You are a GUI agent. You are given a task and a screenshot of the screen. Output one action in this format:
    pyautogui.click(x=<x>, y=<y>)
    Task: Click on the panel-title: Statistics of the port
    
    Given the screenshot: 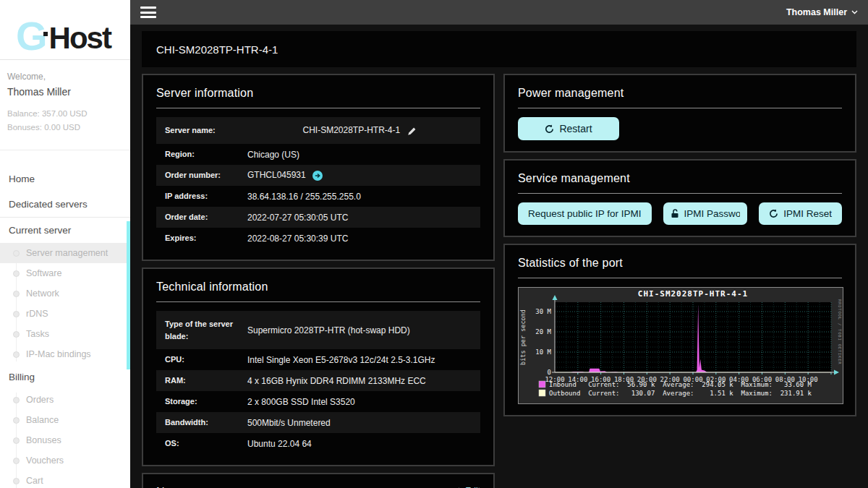 What is the action you would take?
    pyautogui.click(x=680, y=263)
    